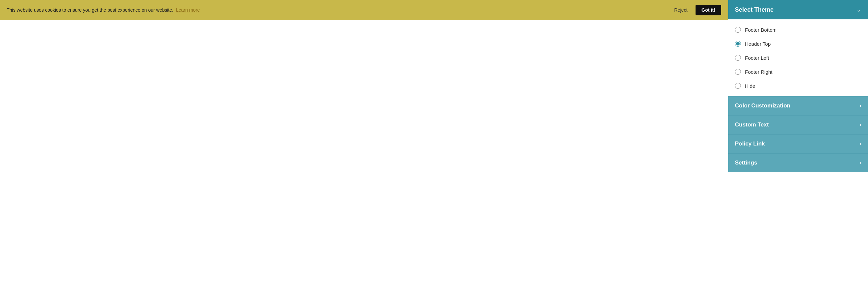 The height and width of the screenshot is (303, 868). What do you see at coordinates (754, 10) in the screenshot?
I see `select-theme-title: Select Theme` at bounding box center [754, 10].